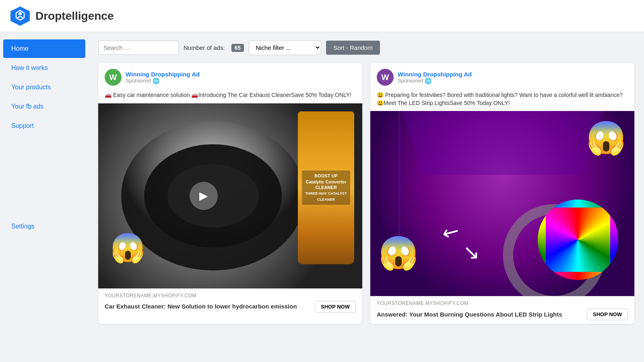 The height and width of the screenshot is (362, 644). What do you see at coordinates (502, 315) in the screenshot?
I see `ad-cta-row-2: Answered: Your Most Burning Questions Ab…` at bounding box center [502, 315].